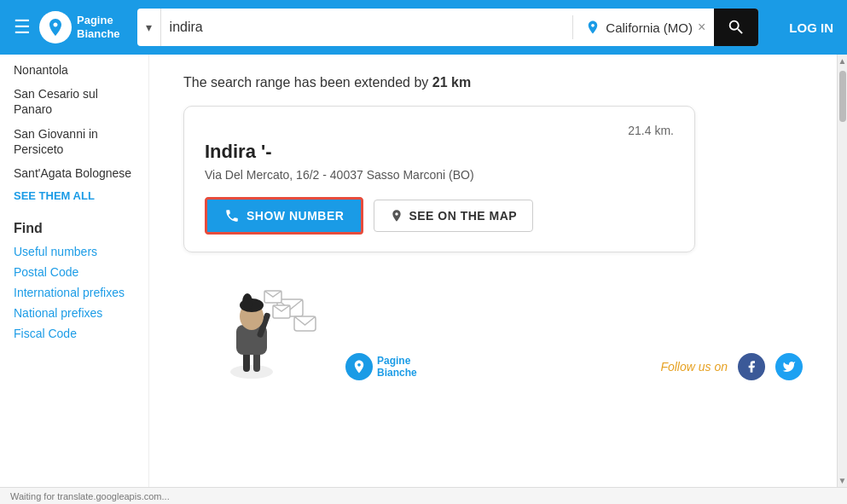  Describe the element at coordinates (593, 27) in the screenshot. I see `location-icon` at that location.